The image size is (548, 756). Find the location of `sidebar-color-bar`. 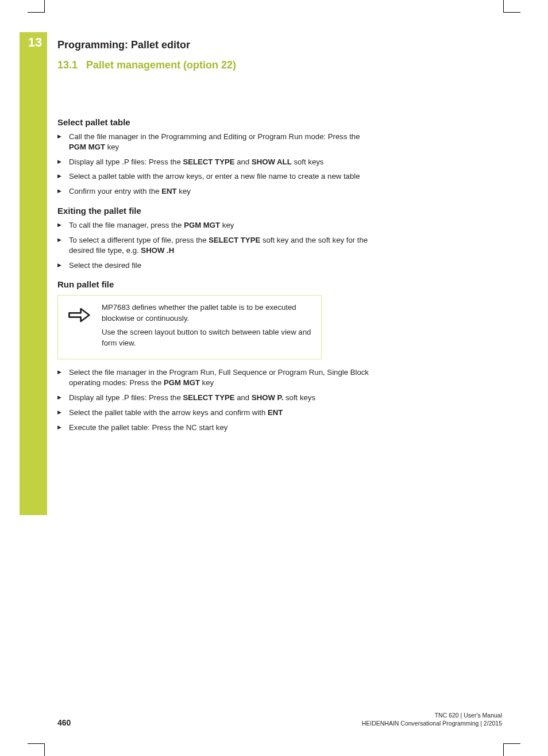

sidebar-color-bar is located at coordinates (33, 274).